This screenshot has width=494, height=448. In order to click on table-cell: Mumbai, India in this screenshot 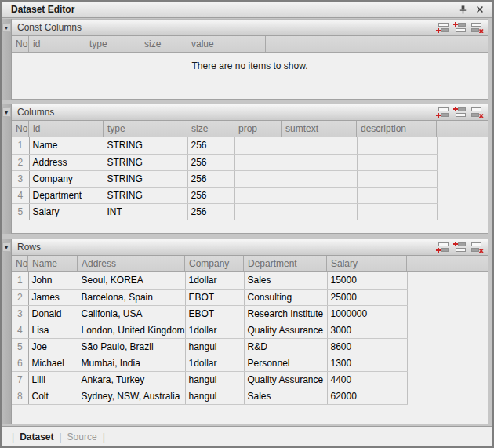, I will do `click(132, 362)`.